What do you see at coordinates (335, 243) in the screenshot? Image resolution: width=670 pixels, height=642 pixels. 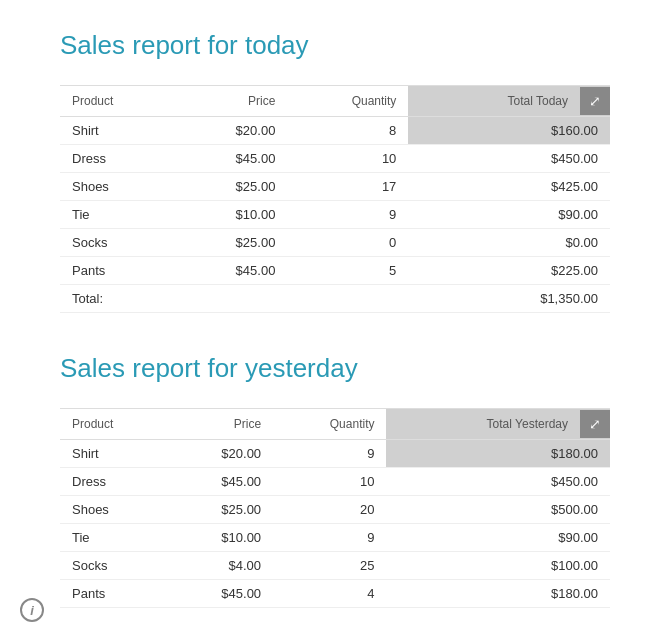 I see `table-row: Socks $25.00 0 $0.00` at bounding box center [335, 243].